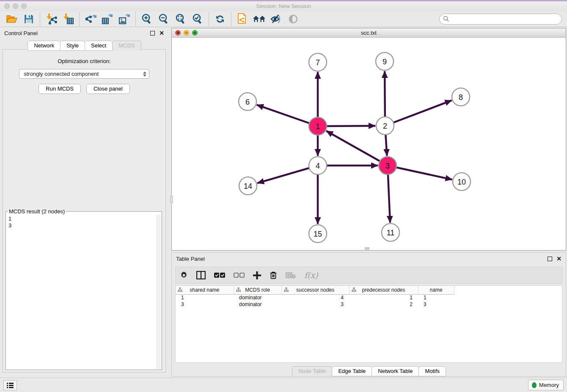 This screenshot has height=392, width=567. I want to click on graph-node: 2, so click(385, 126).